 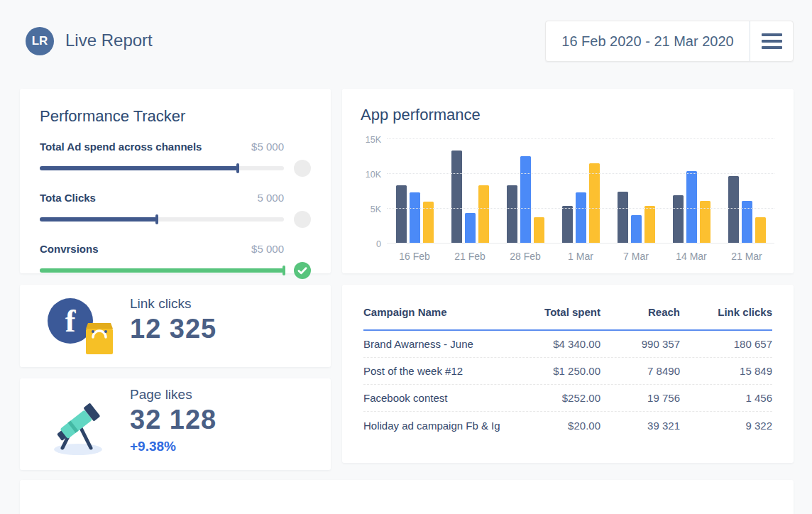 What do you see at coordinates (68, 197) in the screenshot?
I see `slider-label: Tota Clicks` at bounding box center [68, 197].